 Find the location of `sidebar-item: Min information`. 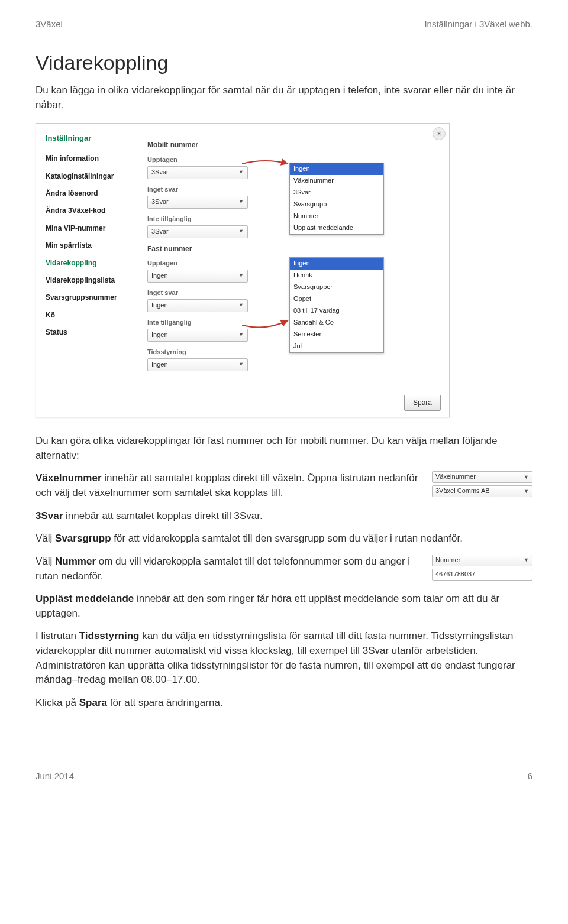

sidebar-item: Min information is located at coordinates (93, 158).